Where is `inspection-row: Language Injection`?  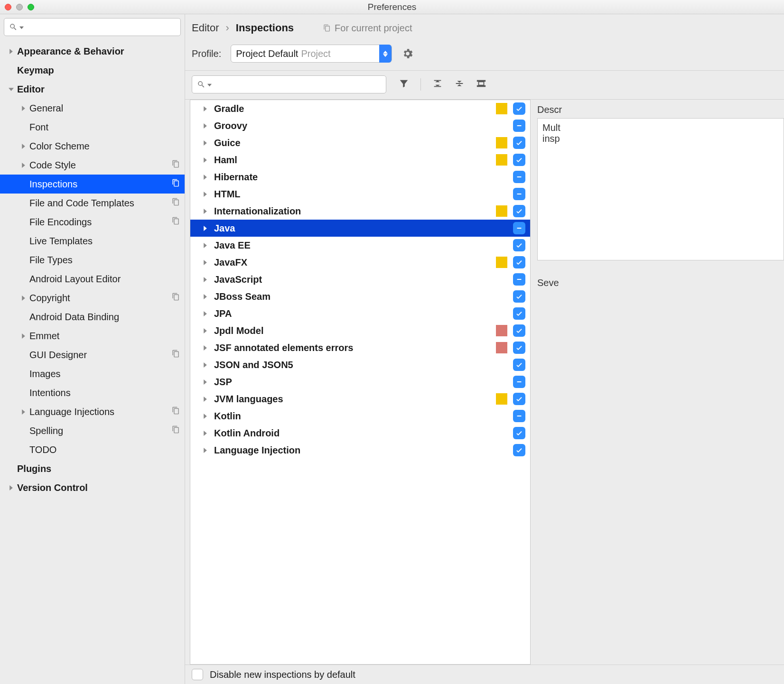 inspection-row: Language Injection is located at coordinates (360, 450).